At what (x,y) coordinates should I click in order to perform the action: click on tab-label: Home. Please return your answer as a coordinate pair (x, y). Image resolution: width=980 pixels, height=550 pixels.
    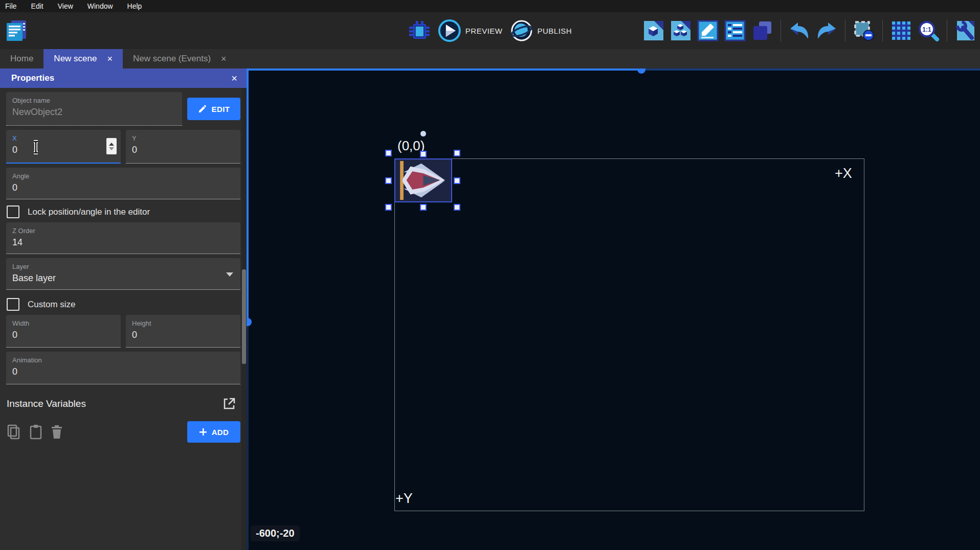
    Looking at the image, I should click on (21, 59).